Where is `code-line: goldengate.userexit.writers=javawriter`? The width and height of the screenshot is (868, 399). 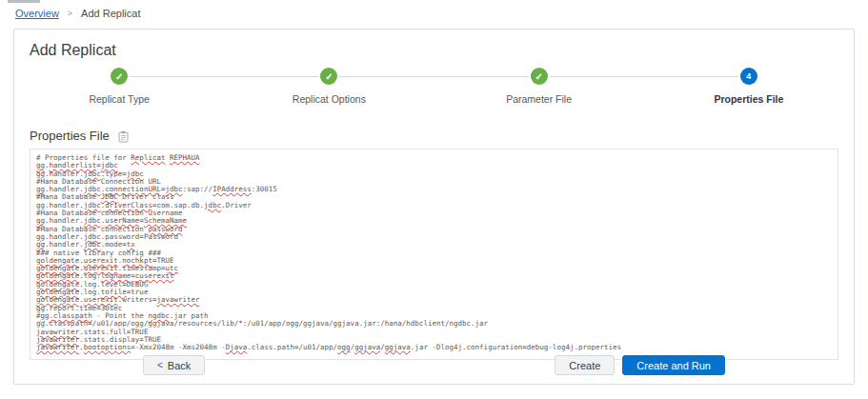
code-line: goldengate.userexit.writers=javawriter is located at coordinates (434, 300).